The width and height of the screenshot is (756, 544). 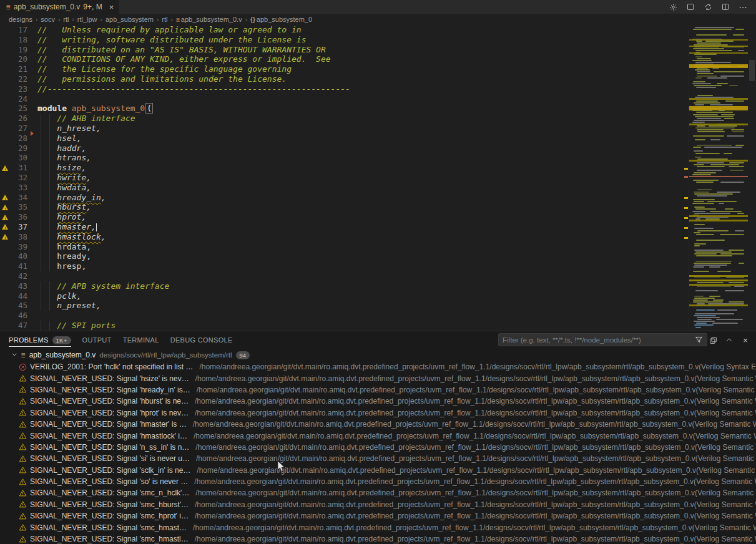 I want to click on code-line-27: 27 n_hreset,, so click(x=342, y=129).